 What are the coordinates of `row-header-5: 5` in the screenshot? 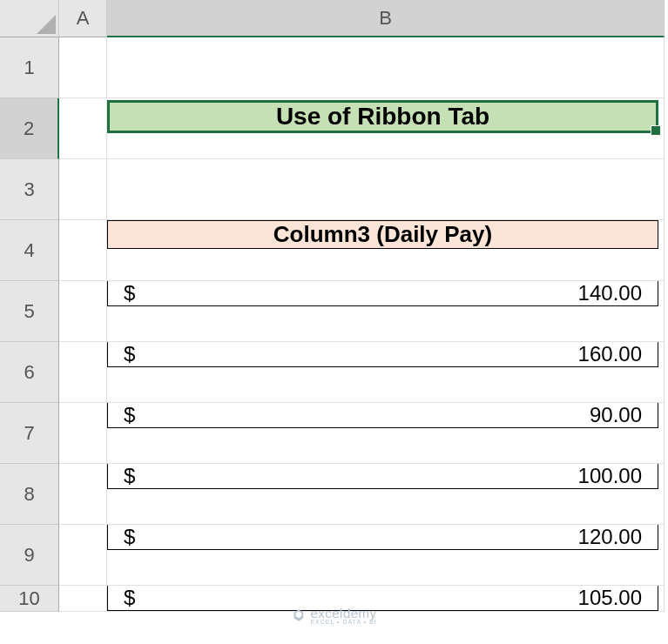 It's located at (30, 312).